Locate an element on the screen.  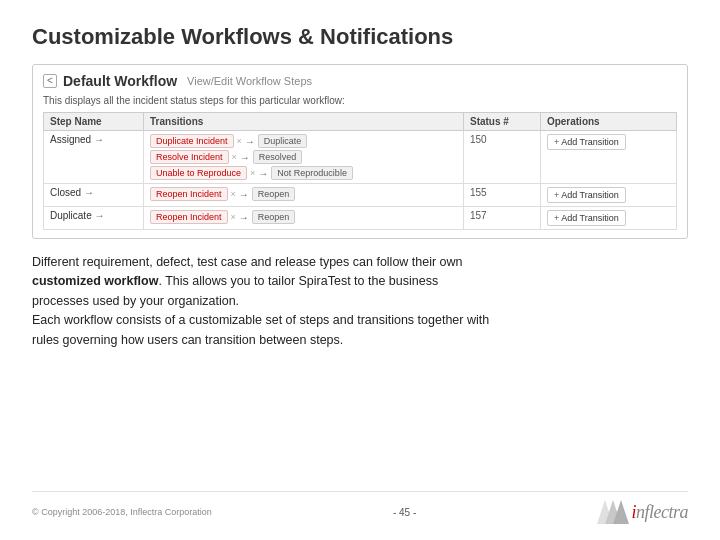
workflow-title: Default Workflow is located at coordinates (120, 81).